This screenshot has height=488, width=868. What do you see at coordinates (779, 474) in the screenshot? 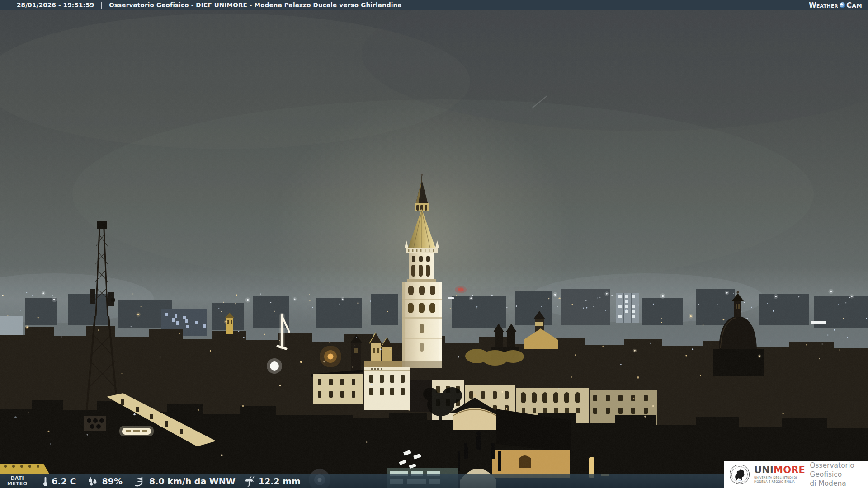
I see `unimore-wordmark: UNIMORE UNIVERSITÀ DEGLI STUDI DI MODENA…` at bounding box center [779, 474].